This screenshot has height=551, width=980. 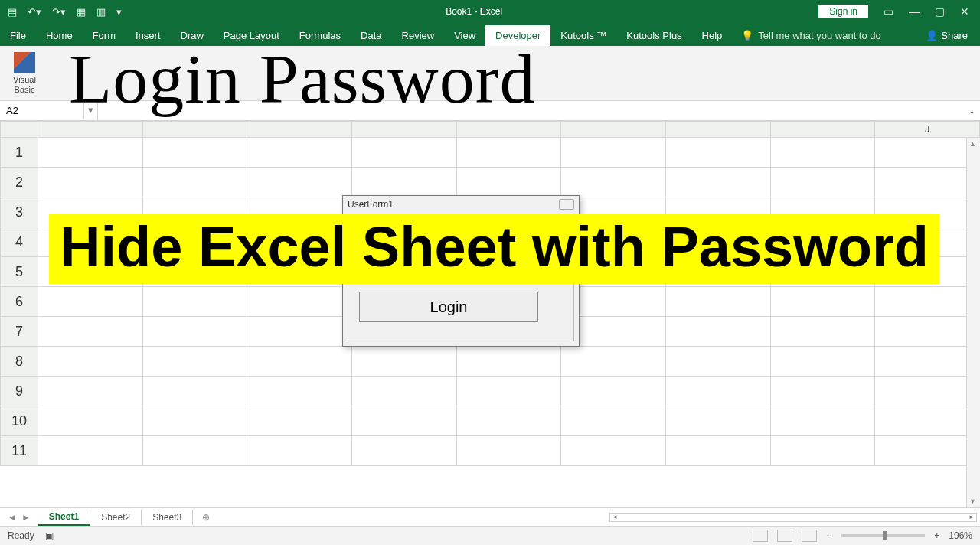 What do you see at coordinates (914, 11) in the screenshot?
I see `minimize-icon: ―` at bounding box center [914, 11].